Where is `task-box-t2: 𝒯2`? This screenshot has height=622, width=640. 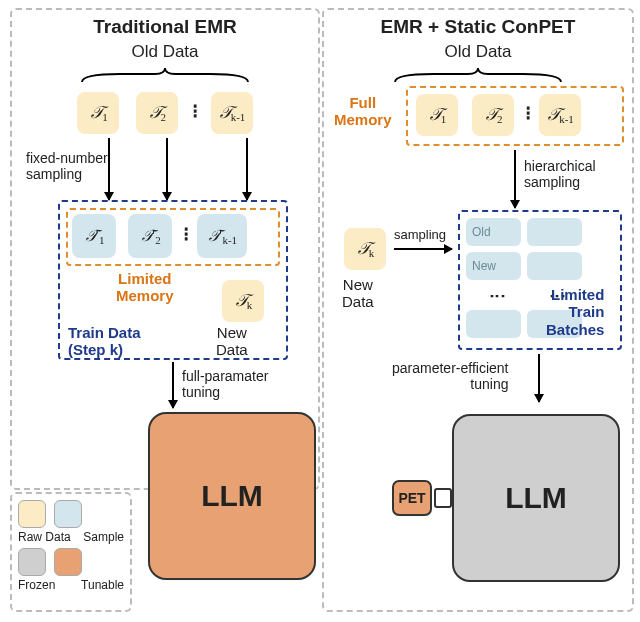
task-box-t2: 𝒯2 is located at coordinates (157, 113).